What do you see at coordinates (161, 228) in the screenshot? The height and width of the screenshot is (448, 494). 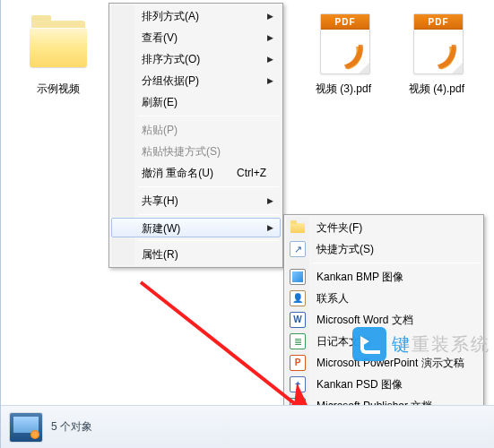 I see `ctx-label: 新建(W)` at bounding box center [161, 228].